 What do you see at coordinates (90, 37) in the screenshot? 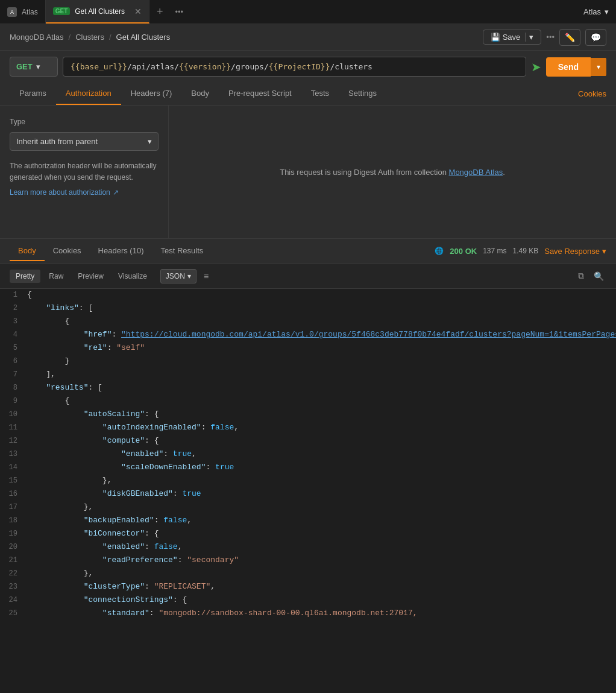
I see `breadcrumb: MongoDB Atlas / Clusters / Get All Clust…` at bounding box center [90, 37].